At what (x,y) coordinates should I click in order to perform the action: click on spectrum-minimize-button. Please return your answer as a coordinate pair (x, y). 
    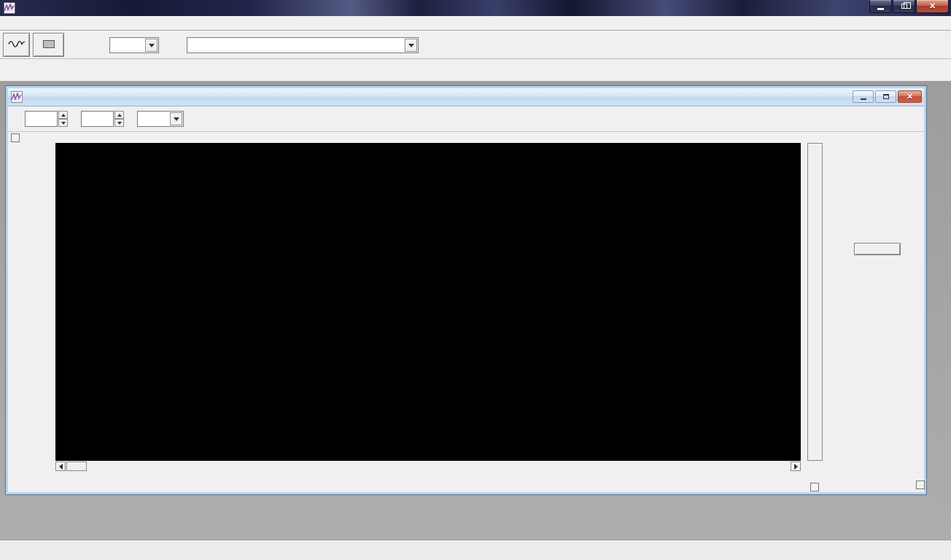
    Looking at the image, I should click on (863, 96).